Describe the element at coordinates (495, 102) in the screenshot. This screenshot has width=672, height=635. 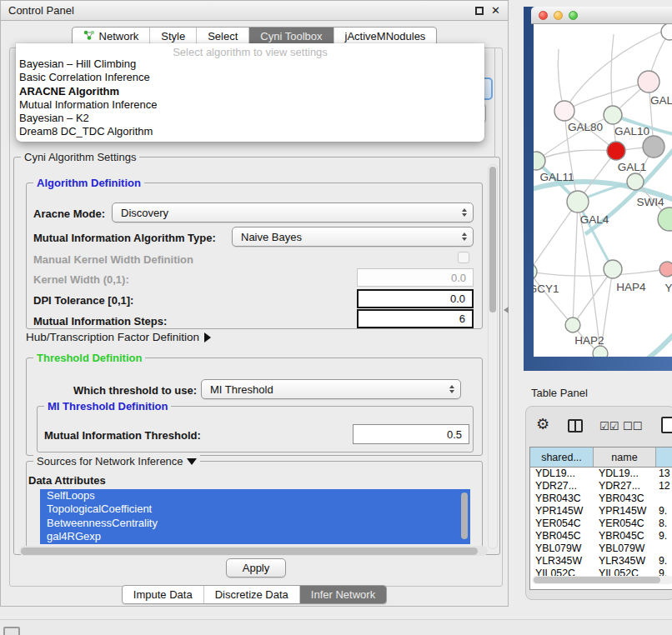
I see `group-border-fragment` at that location.